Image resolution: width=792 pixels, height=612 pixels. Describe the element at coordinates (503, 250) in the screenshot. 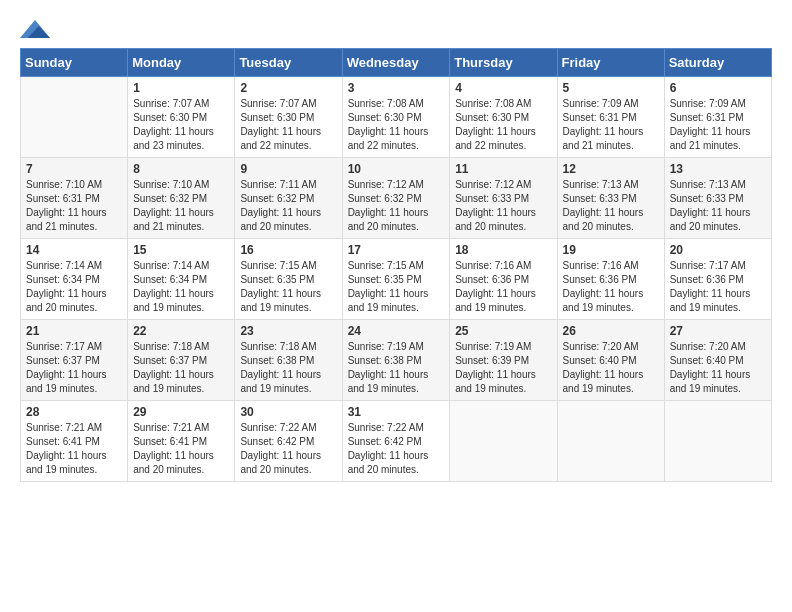

I see `day-number: 18` at that location.